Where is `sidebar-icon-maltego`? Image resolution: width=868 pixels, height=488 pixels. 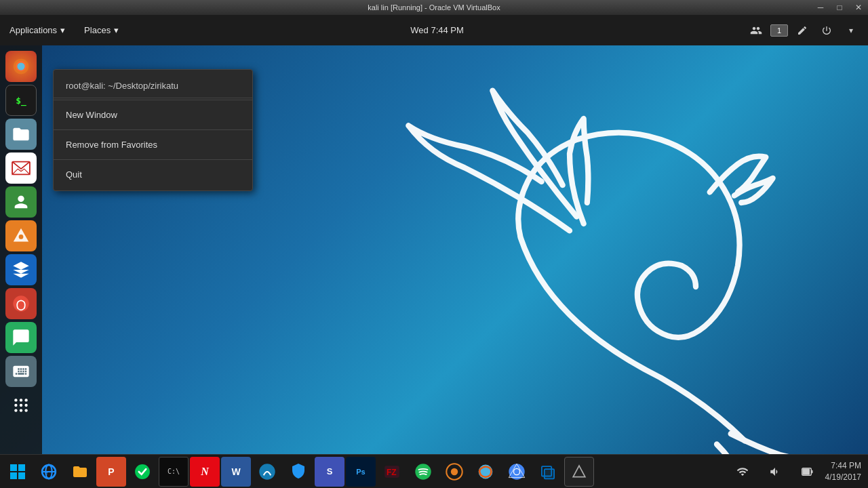
sidebar-icon-maltego is located at coordinates (21, 270).